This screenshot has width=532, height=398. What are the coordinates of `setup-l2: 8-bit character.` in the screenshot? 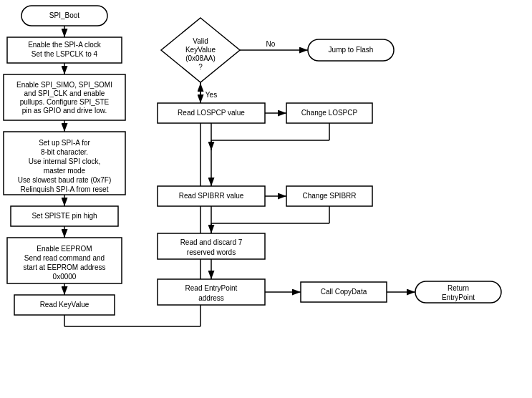 It's located at (64, 152).